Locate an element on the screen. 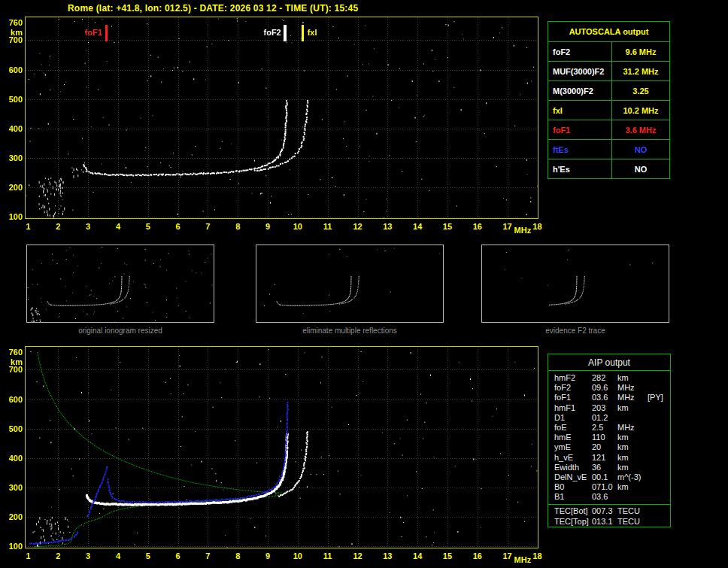 The width and height of the screenshot is (728, 568). thumbnail-original-ionogram is located at coordinates (120, 284).